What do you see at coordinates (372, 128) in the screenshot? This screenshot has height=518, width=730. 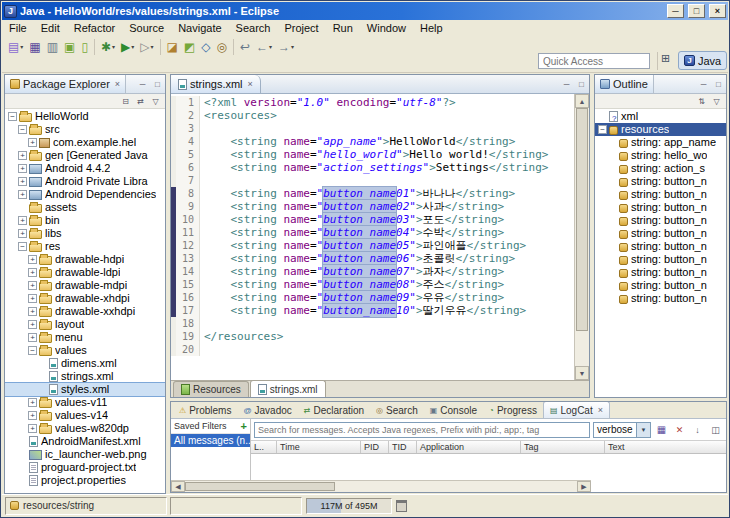 I see `code-line: 3` at bounding box center [372, 128].